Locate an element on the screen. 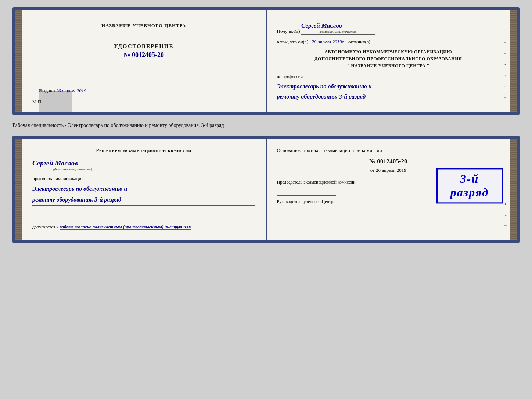 The height and width of the screenshot is (399, 532). org-block: АВТОНОМНУЮ НЕКОММЕРЧЕСКУЮ ОРГАНИЗАЦИЮ ДО… is located at coordinates (389, 59).